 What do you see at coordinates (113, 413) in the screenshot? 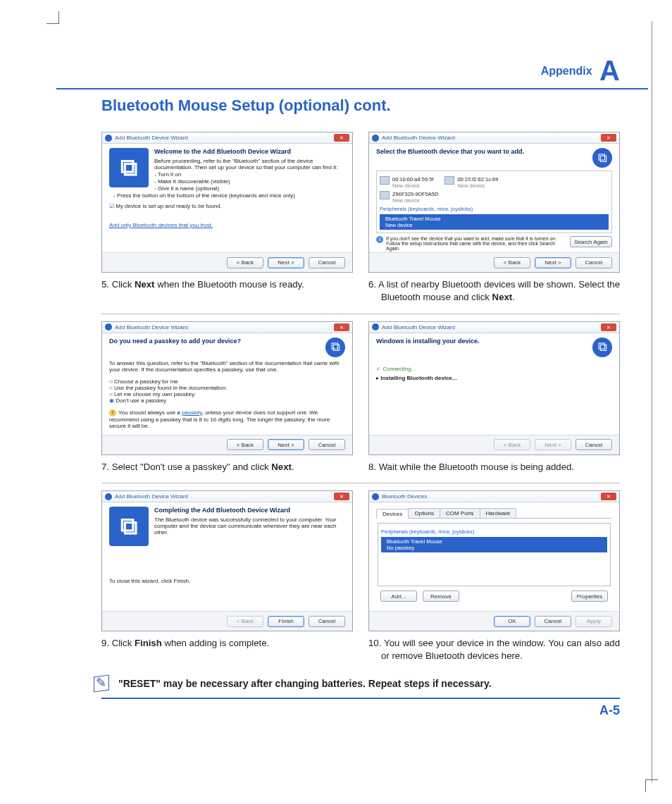
I see `warning-icon: !` at bounding box center [113, 413].